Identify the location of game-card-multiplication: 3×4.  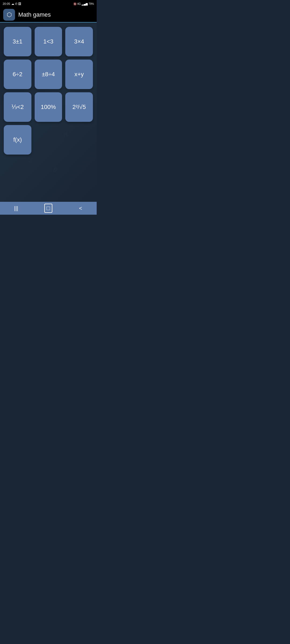
(79, 42).